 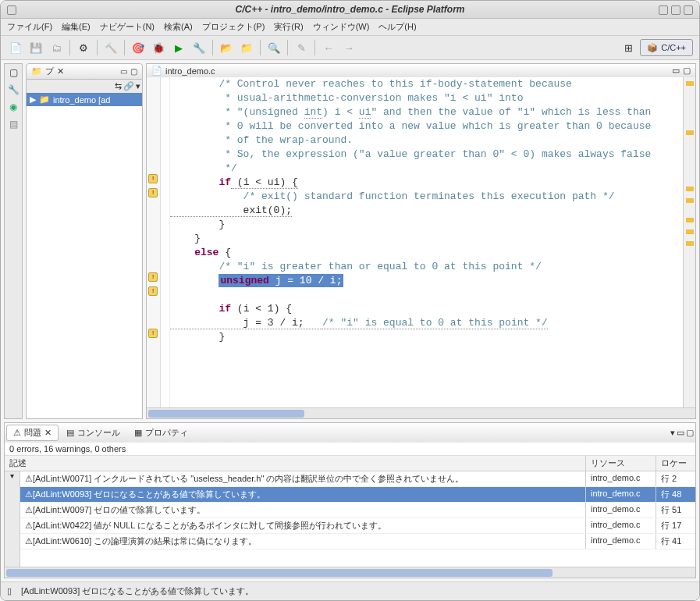 What do you see at coordinates (234, 27) in the screenshot?
I see `menu-project: プロジェクト(P)` at bounding box center [234, 27].